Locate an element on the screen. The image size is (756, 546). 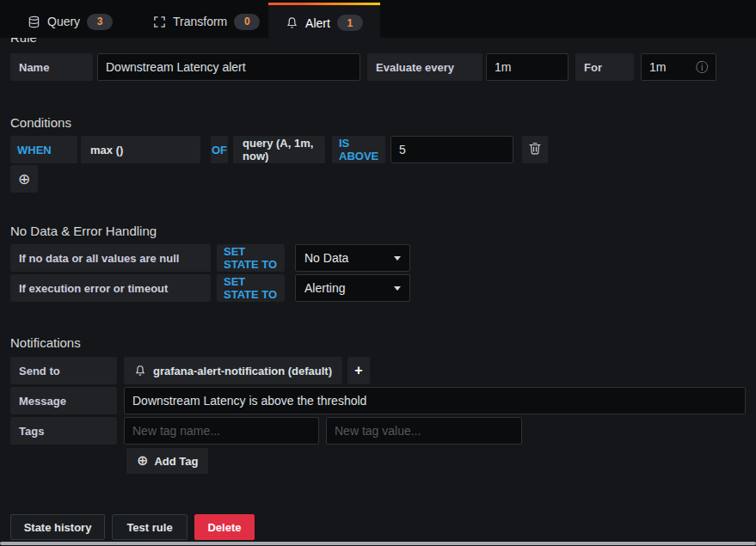
transform-icon is located at coordinates (160, 22).